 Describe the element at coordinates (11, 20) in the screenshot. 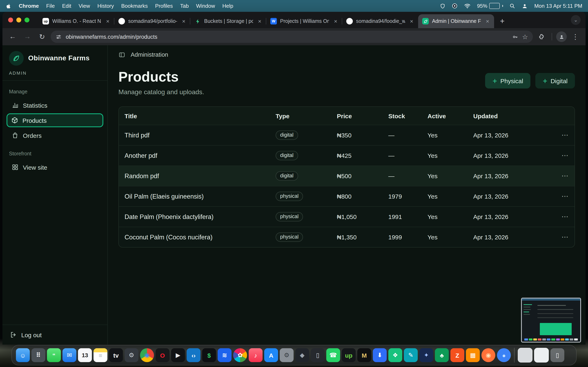

I see `close-window-button` at that location.